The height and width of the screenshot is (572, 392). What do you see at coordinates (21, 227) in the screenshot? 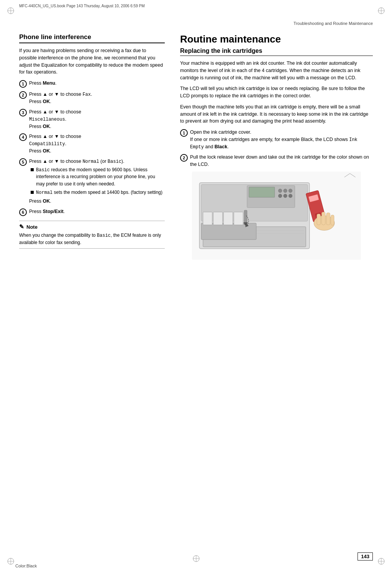
I see `note-icon: ✎` at bounding box center [21, 227].